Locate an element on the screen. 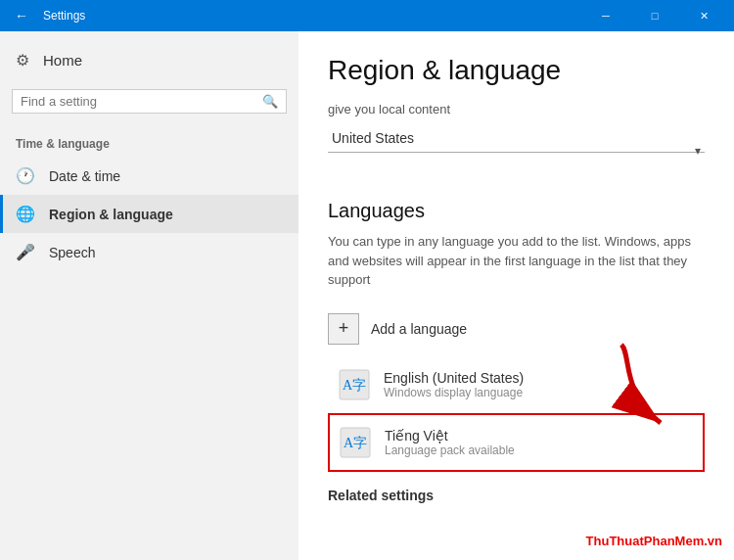  sidebar-section-label: Time & language is located at coordinates (149, 139).